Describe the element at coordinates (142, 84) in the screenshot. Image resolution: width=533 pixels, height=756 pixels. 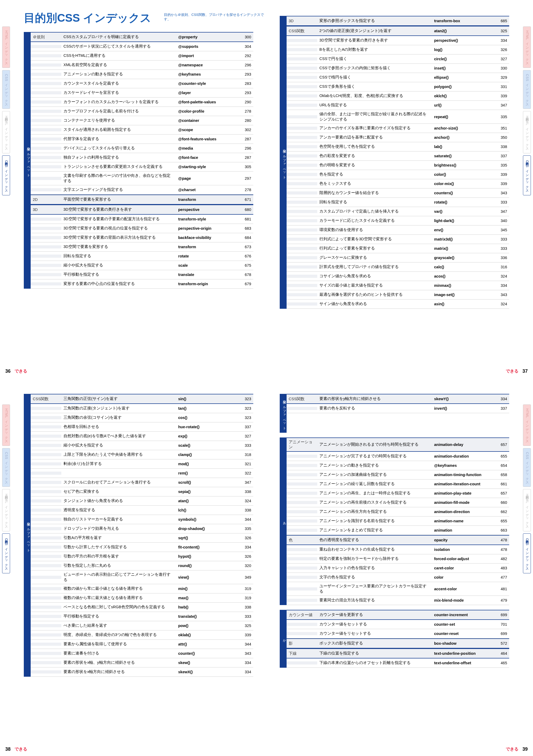
I see `table-row: カウンタースタイルを定義する@counter-style283` at that location.